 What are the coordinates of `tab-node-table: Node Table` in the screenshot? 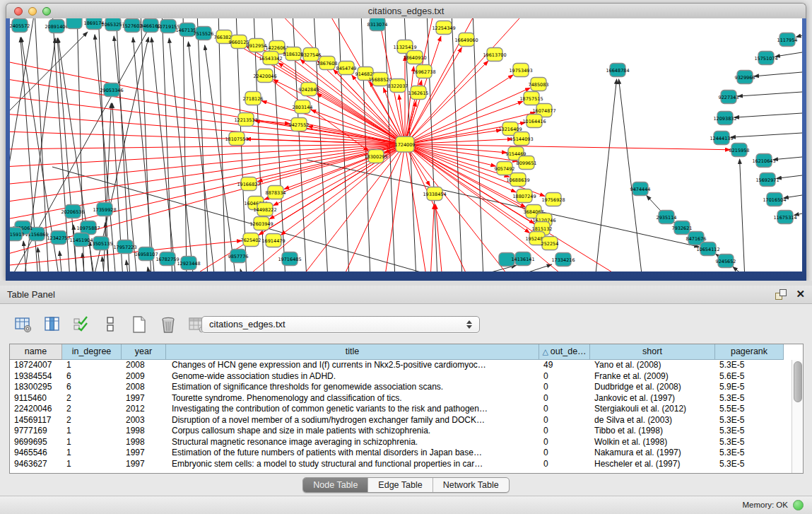 It's located at (336, 485).